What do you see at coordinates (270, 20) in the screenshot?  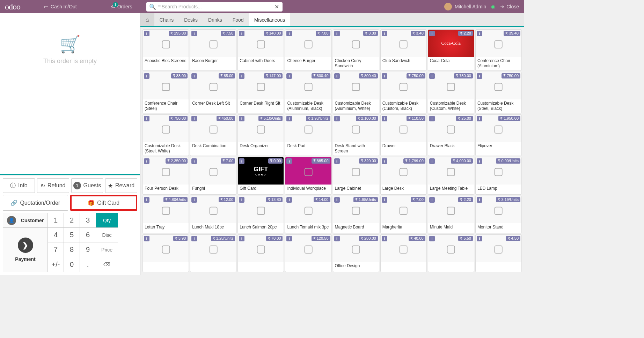 I see `category-tab: Miscellaneous` at bounding box center [270, 20].